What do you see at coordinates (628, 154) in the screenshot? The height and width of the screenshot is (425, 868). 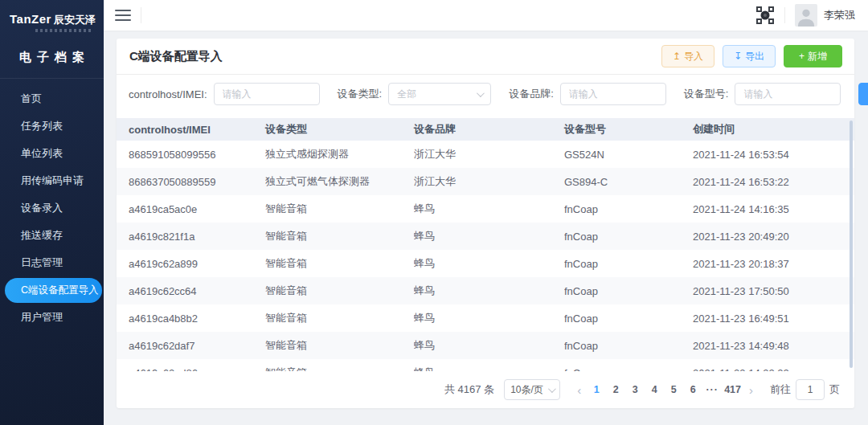 I see `table-cell: GS524N` at bounding box center [628, 154].